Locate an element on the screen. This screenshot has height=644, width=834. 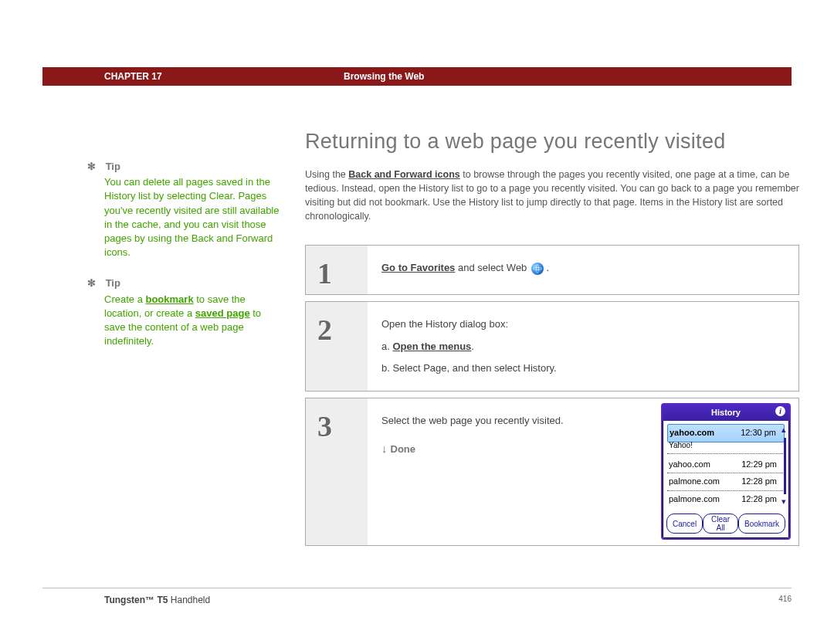
step1-rest: and select Web is located at coordinates (493, 267).